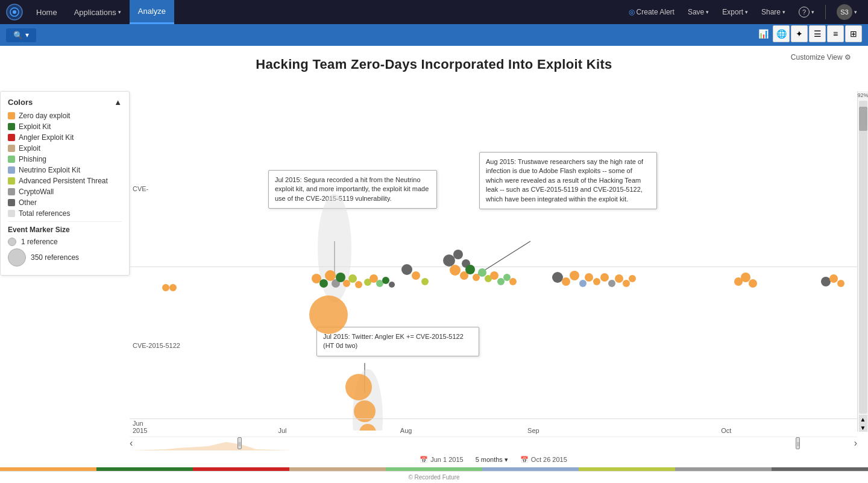 This screenshot has width=868, height=483. I want to click on strip-red, so click(241, 469).